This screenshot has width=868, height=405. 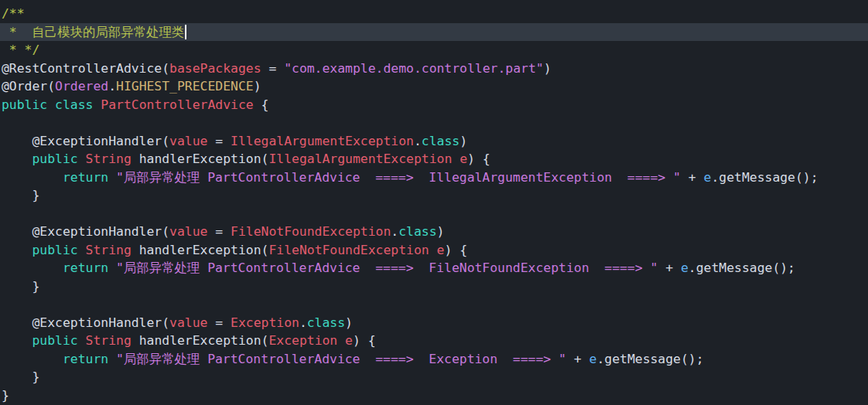 I want to click on code-line: @ExceptionHandler(value = Exception.clas…, so click(x=434, y=323).